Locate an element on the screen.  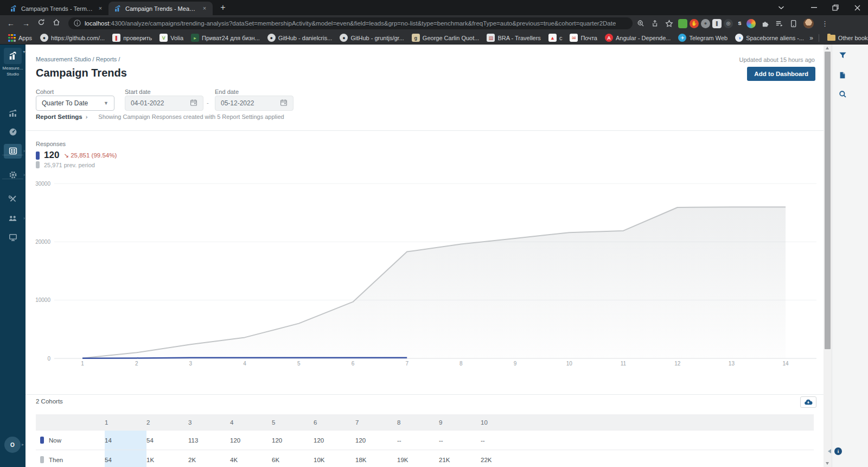
section-divider is located at coordinates (424, 394).